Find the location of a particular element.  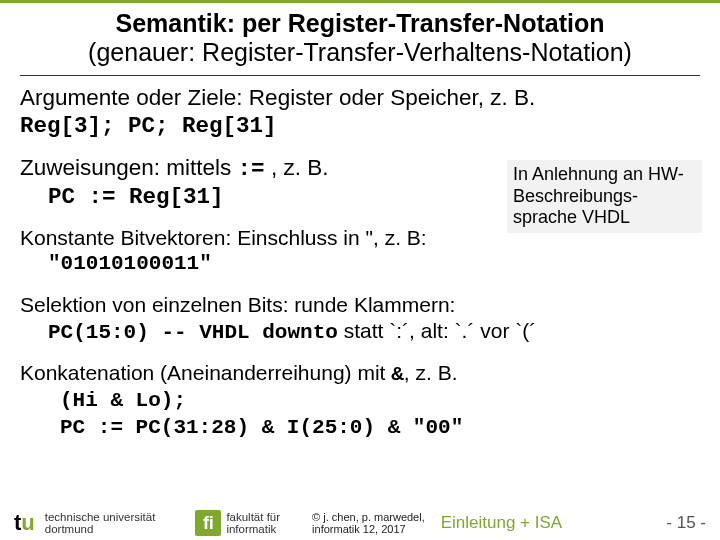

slide-title: Semantik: per Register-Transfer-Notation is located at coordinates (360, 24).